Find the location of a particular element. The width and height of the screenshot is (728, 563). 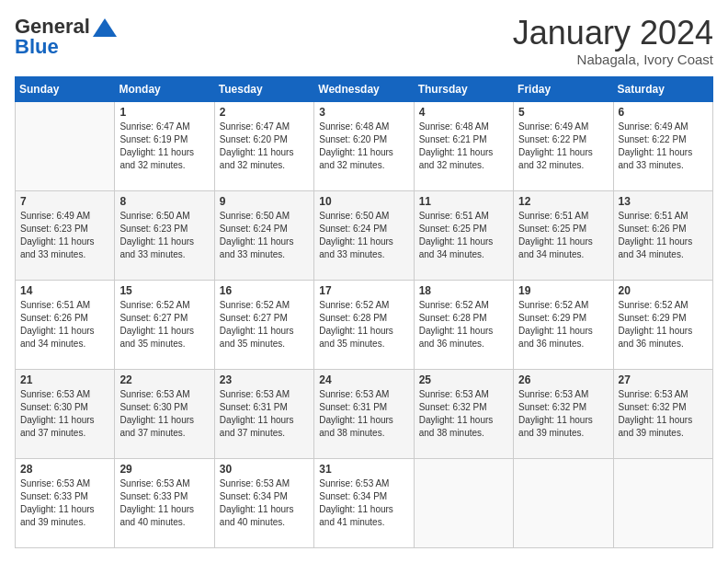

day-info: Sunrise: 6:50 AMSunset: 6:24 PMDaylight:… is located at coordinates (364, 236).